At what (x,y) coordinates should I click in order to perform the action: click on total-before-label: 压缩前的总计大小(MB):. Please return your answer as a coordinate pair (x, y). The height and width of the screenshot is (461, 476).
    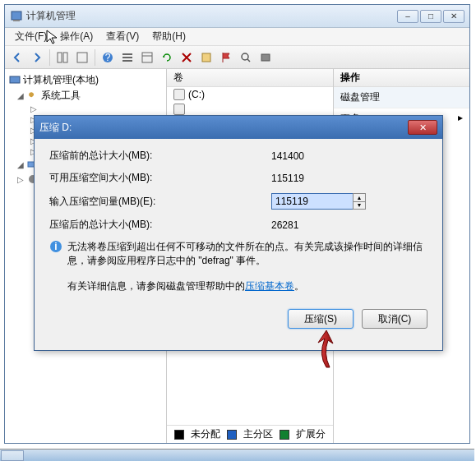
    Looking at the image, I should click on (160, 156).